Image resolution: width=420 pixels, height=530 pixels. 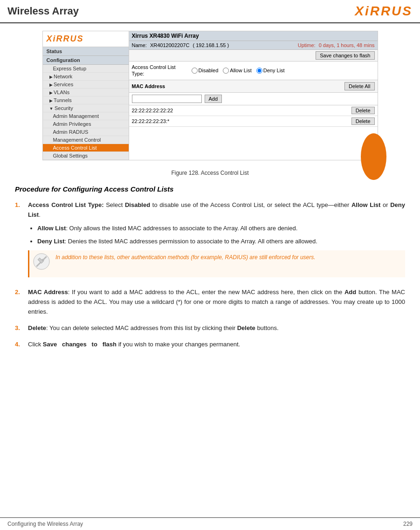 What do you see at coordinates (86, 92) in the screenshot?
I see `sidebar-item-vlans: VLANs` at bounding box center [86, 92].